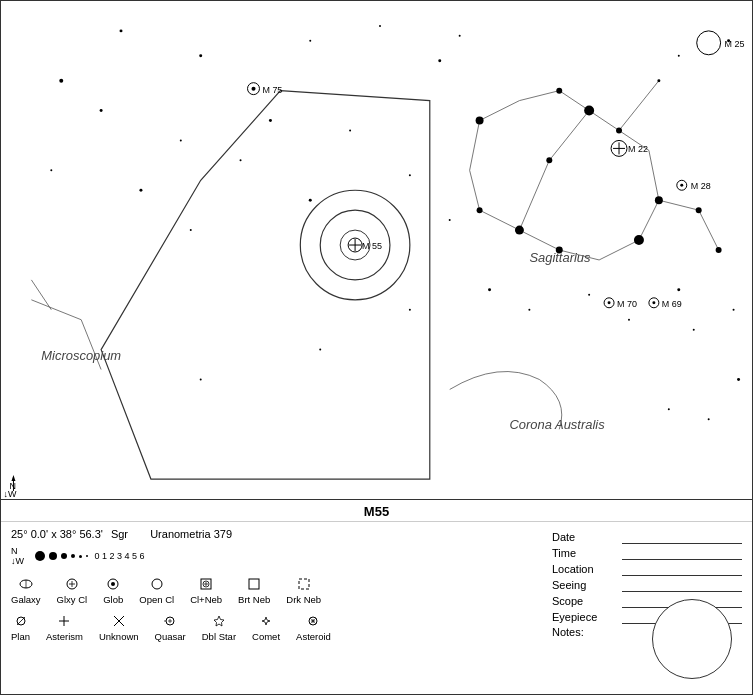 The image size is (753, 695). I want to click on quasar-symbol: Quasar, so click(170, 628).